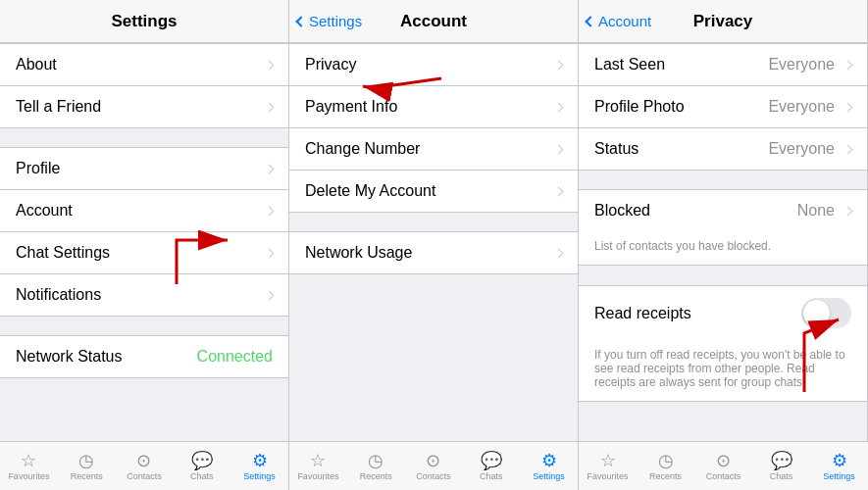 Image resolution: width=868 pixels, height=490 pixels. What do you see at coordinates (724, 466) in the screenshot?
I see `tab-contacts-3: ⊙ Contacts` at bounding box center [724, 466].